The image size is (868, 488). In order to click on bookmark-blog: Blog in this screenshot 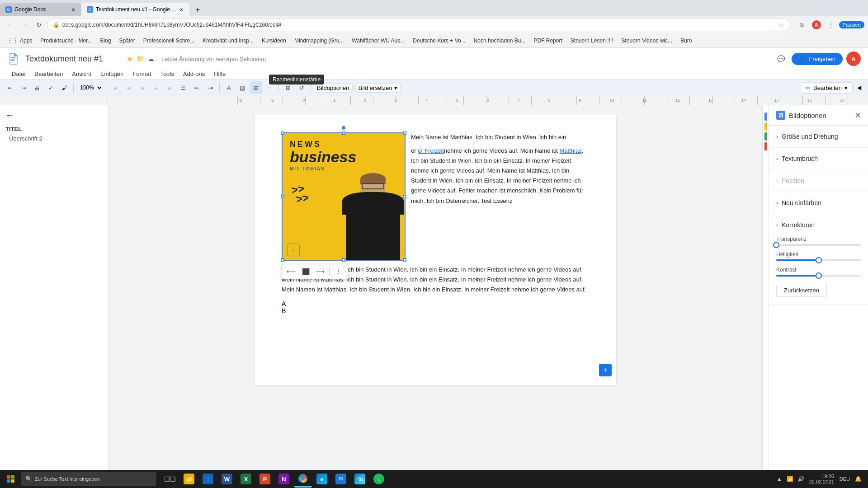, I will do `click(105, 41)`.